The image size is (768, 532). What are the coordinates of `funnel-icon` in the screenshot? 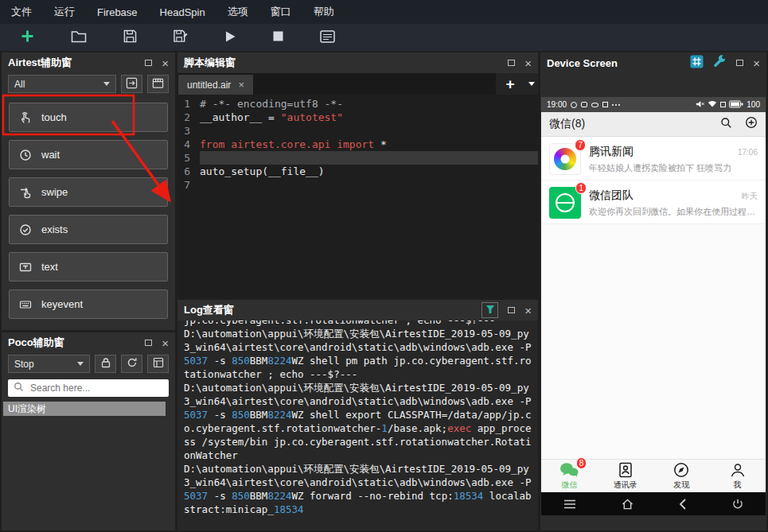 It's located at (490, 310).